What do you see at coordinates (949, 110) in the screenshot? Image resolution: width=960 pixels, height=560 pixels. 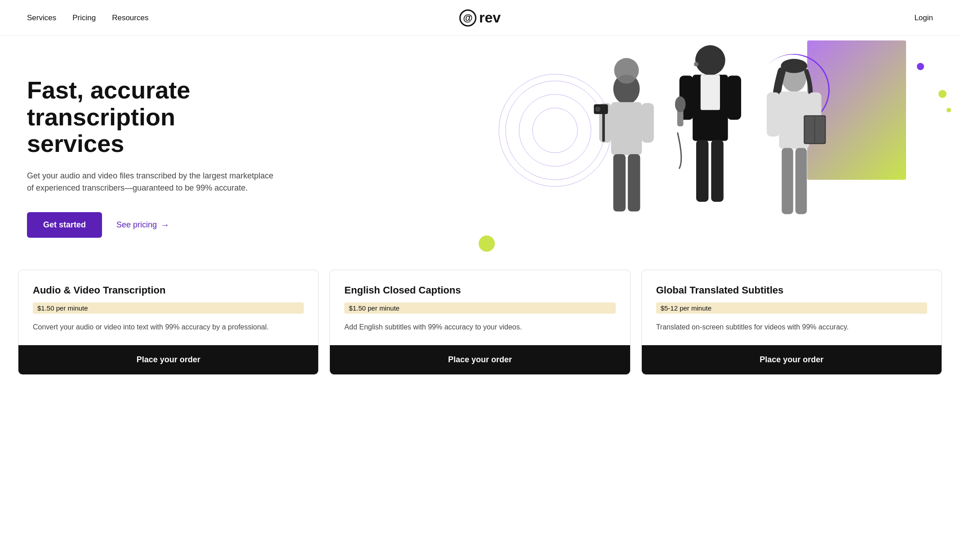 I see `decorative-circle-green-xs` at bounding box center [949, 110].